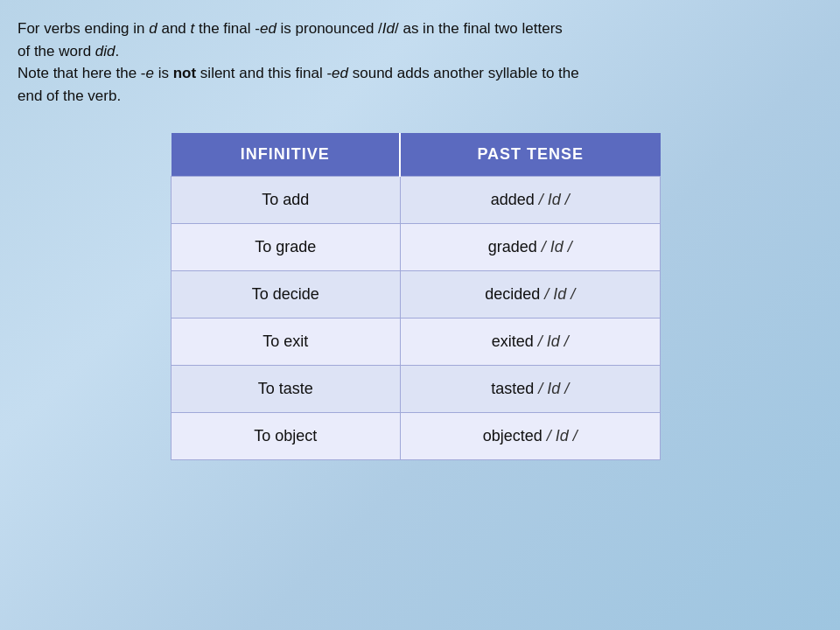 The image size is (840, 630). Describe the element at coordinates (530, 248) in the screenshot. I see `past-tense-cell: graded / Id /` at that location.